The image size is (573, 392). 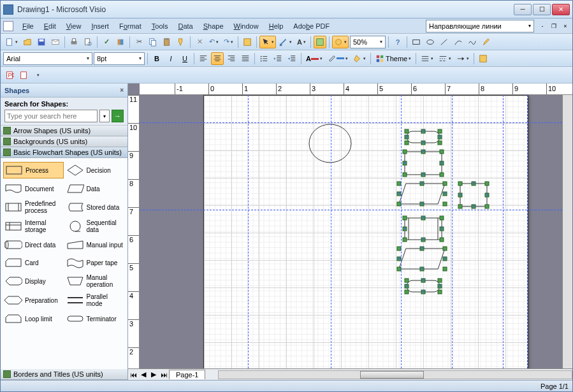 What do you see at coordinates (96, 170) in the screenshot?
I see `shape-master-decision: Decision` at bounding box center [96, 170].